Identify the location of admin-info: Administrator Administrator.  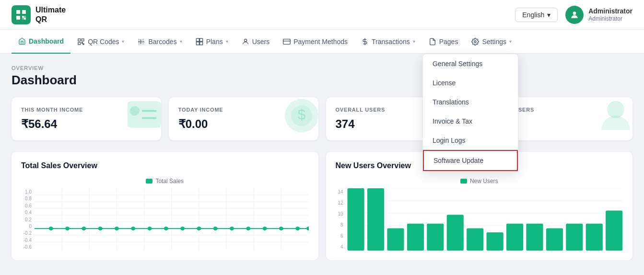
(610, 15).